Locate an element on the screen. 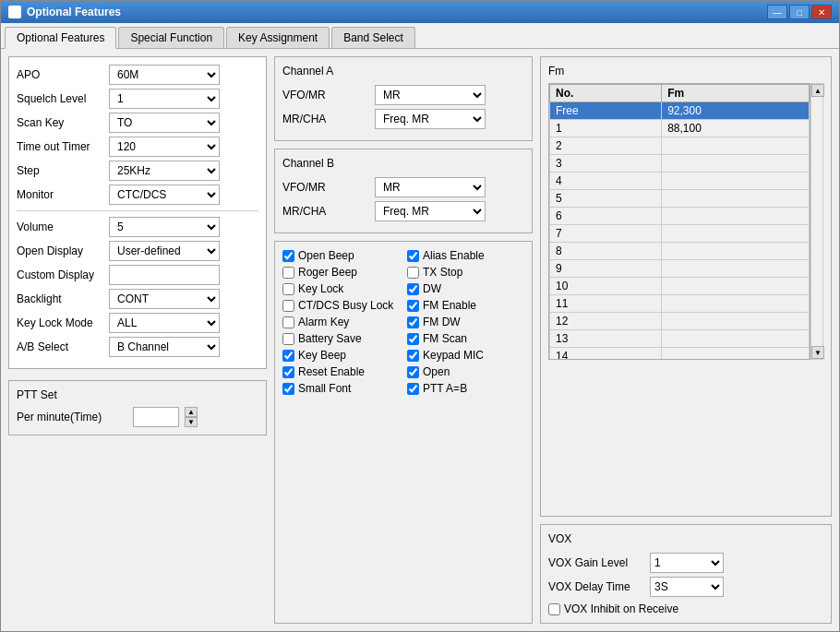  fm-row-freq: 88,100 is located at coordinates (736, 129).